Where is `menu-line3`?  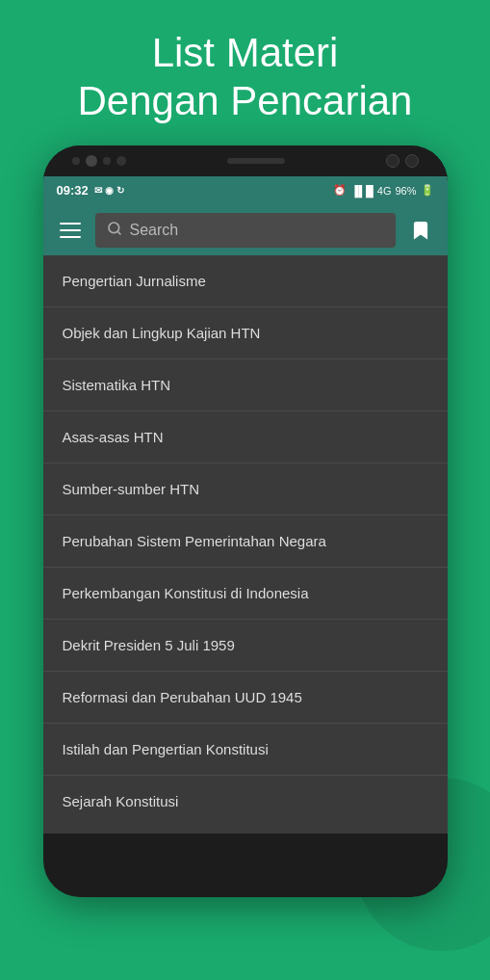 menu-line3 is located at coordinates (70, 237).